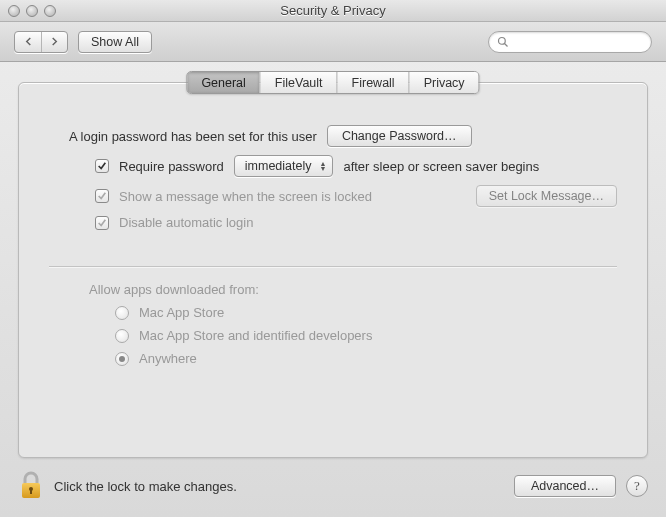 The image size is (666, 517). Describe the element at coordinates (172, 166) in the screenshot. I see `require-password-label: Require password` at that location.